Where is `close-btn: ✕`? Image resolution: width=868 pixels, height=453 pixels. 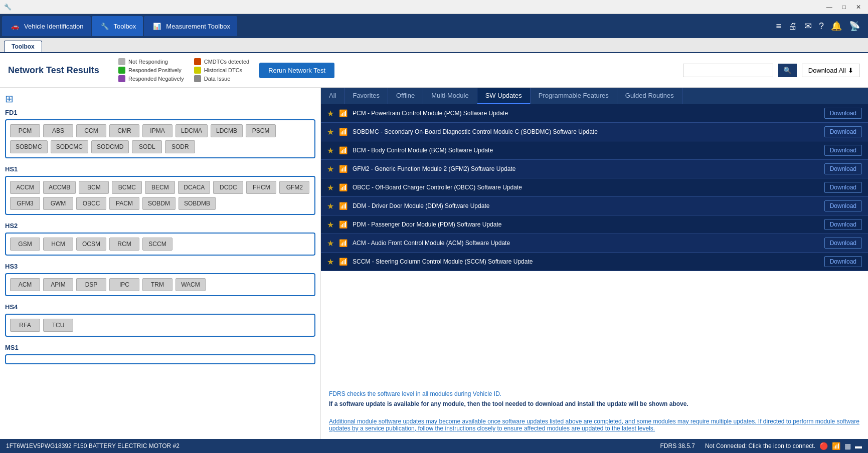 close-btn: ✕ is located at coordinates (858, 7).